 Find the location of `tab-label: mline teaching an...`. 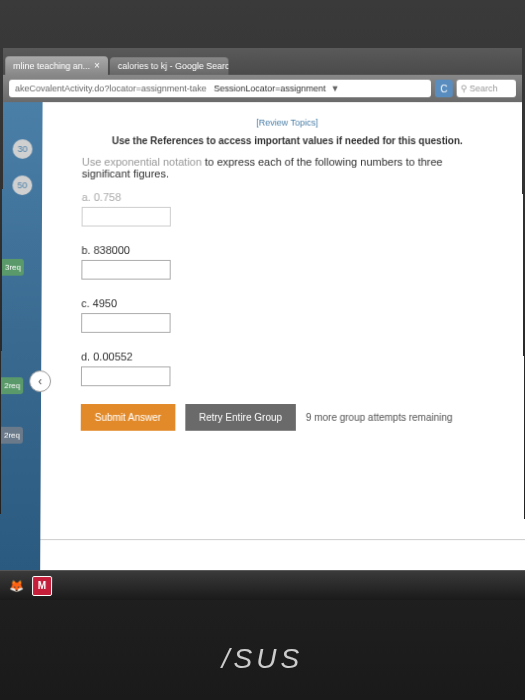

tab-label: mline teaching an... is located at coordinates (52, 66).